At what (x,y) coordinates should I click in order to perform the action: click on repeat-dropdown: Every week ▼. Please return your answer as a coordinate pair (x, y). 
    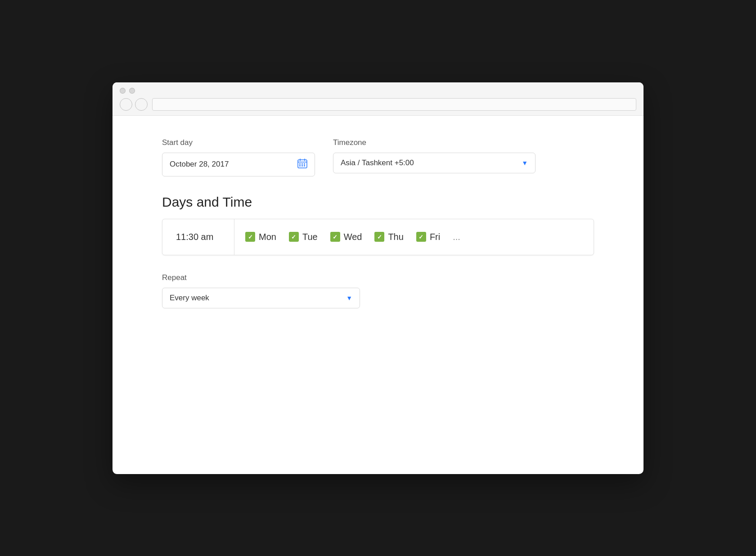
    Looking at the image, I should click on (261, 298).